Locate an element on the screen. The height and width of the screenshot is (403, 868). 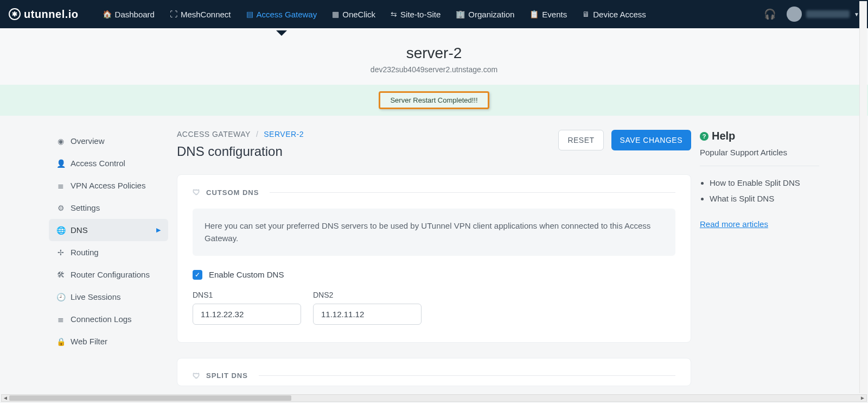
user-menu: ▼ is located at coordinates (823, 14).